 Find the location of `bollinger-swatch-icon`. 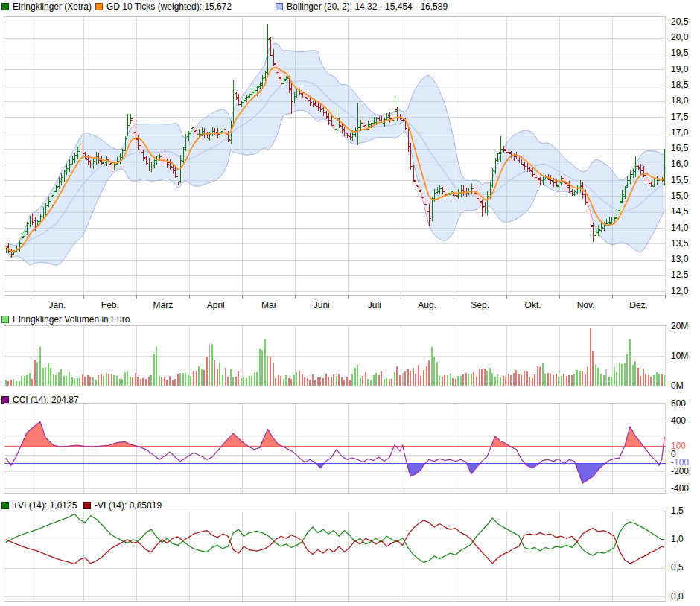

bollinger-swatch-icon is located at coordinates (279, 7).